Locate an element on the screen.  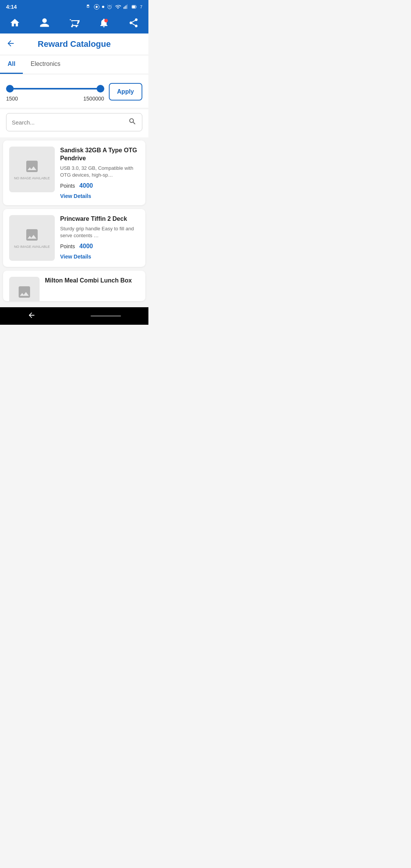
product-name: Sandisk 32GB A Type OTG Pendrive is located at coordinates (100, 155).